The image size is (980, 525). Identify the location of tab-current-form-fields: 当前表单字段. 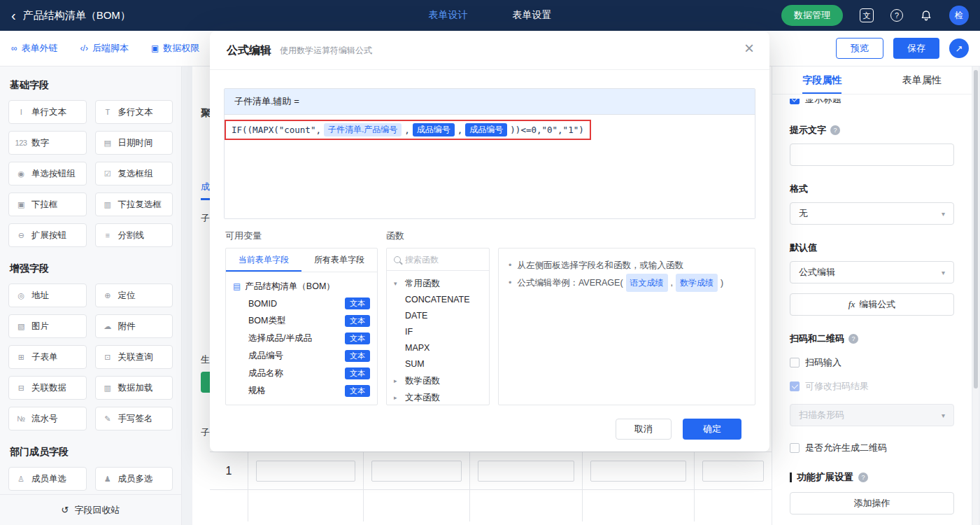
(264, 260).